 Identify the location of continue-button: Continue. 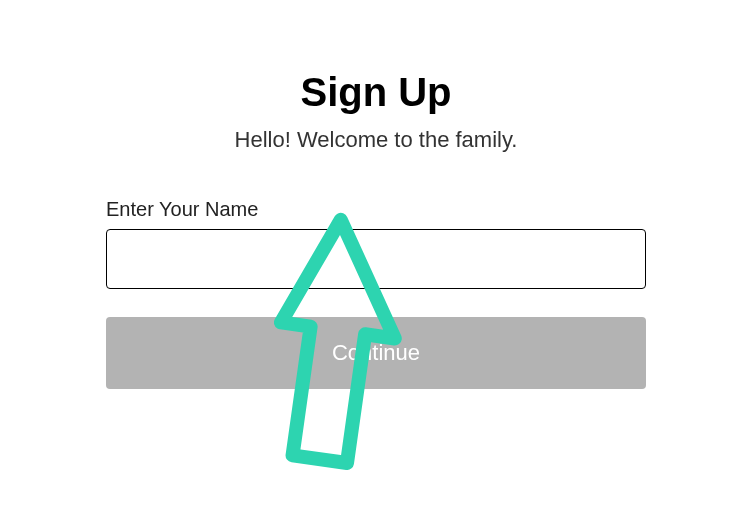
(376, 353).